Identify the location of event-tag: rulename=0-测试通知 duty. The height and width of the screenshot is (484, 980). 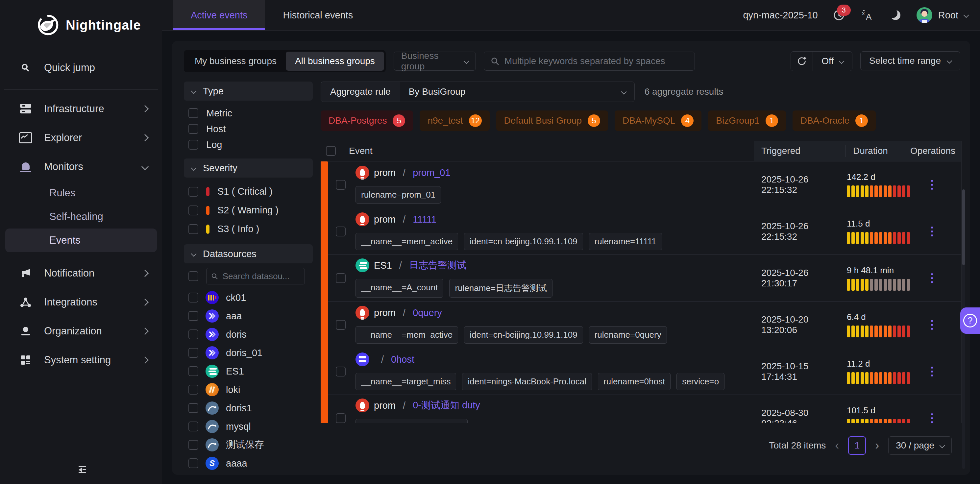
(412, 421).